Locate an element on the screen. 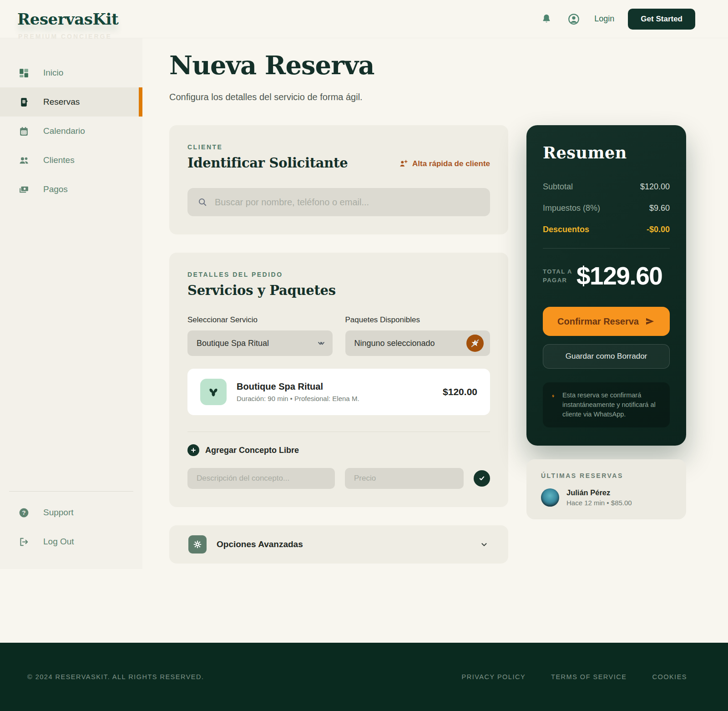 The image size is (728, 711). recent-reservations-card: ÚLTIMAS RESERVAS Julián Pérez Hace 12 mi… is located at coordinates (606, 489).